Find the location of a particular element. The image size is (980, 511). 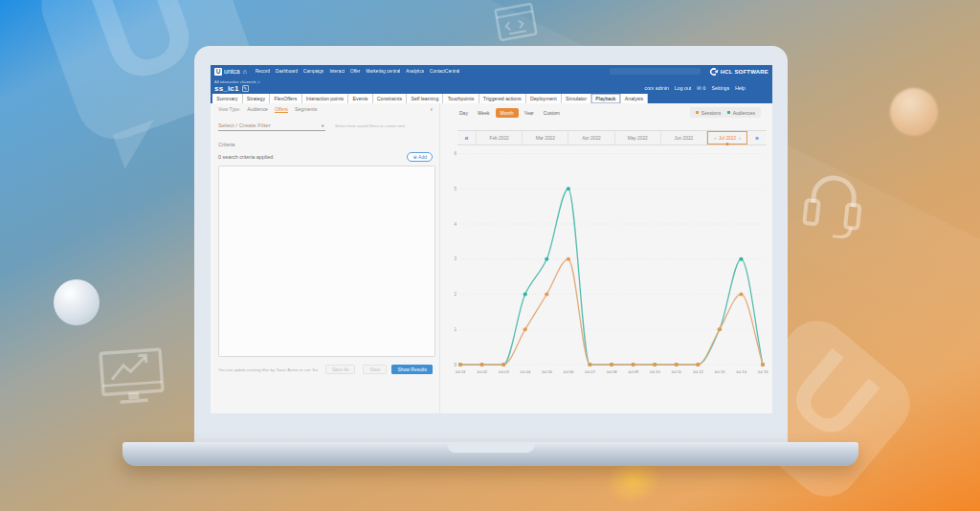

date-nav-jun-2022: Jun 2022 is located at coordinates (684, 138).